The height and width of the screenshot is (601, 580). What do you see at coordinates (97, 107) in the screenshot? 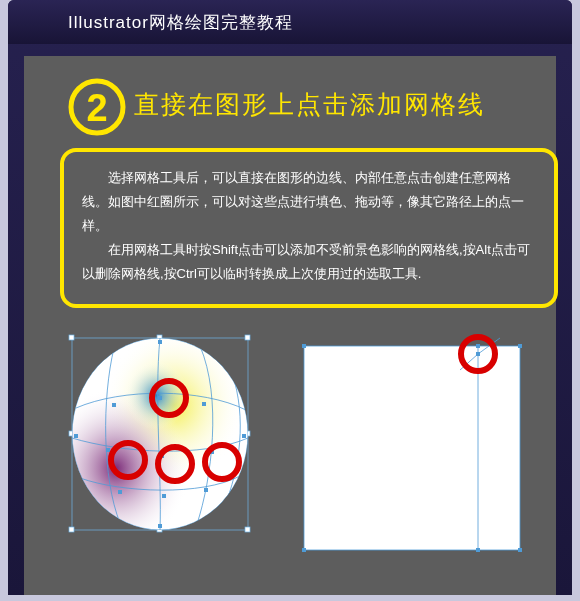
I see `step-number-badge: 2` at bounding box center [97, 107].